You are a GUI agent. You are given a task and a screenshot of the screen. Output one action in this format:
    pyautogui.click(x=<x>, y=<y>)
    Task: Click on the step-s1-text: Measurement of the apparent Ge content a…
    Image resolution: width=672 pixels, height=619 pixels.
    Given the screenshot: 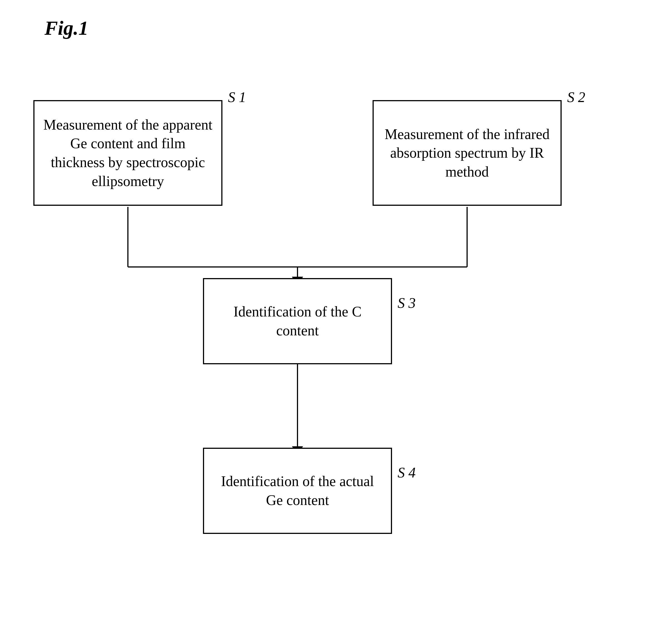 What is the action you would take?
    pyautogui.click(x=128, y=153)
    